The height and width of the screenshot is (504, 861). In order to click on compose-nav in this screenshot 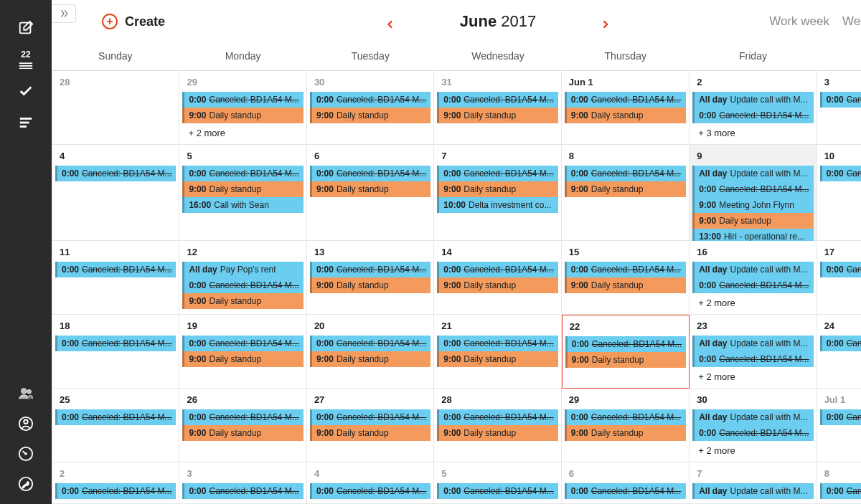, I will do `click(26, 29)`.